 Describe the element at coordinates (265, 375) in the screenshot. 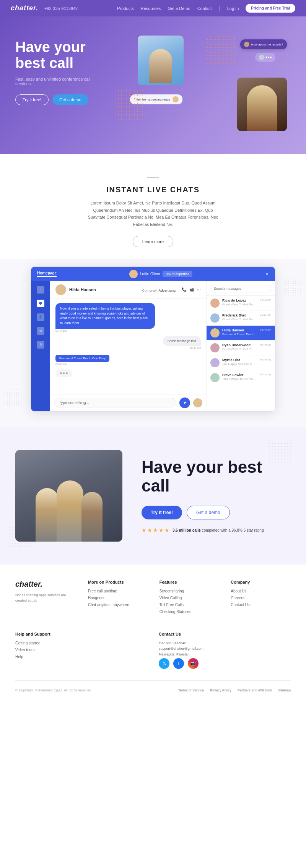

I see `contact-time-6: Yesterday` at that location.